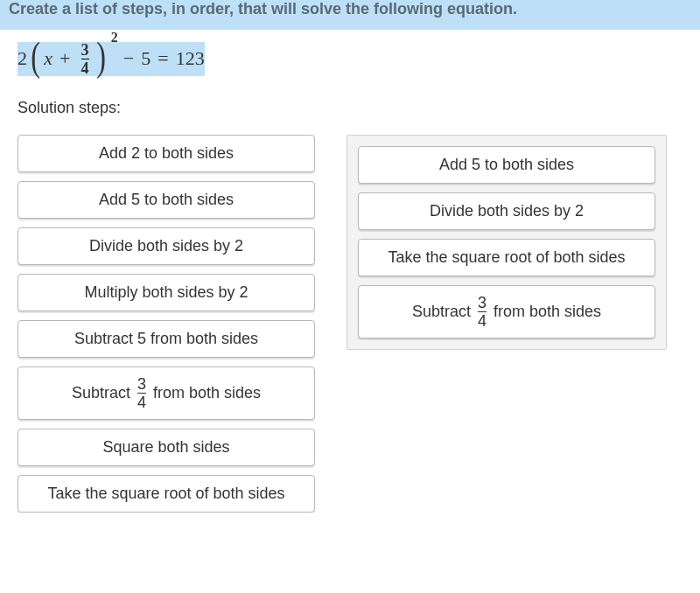 The image size is (700, 593). What do you see at coordinates (86, 59) in the screenshot?
I see `eq-fraction: 3 4` at bounding box center [86, 59].